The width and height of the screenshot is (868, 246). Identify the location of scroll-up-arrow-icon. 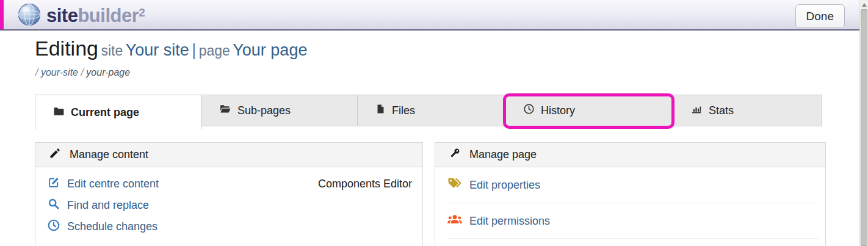
(864, 5).